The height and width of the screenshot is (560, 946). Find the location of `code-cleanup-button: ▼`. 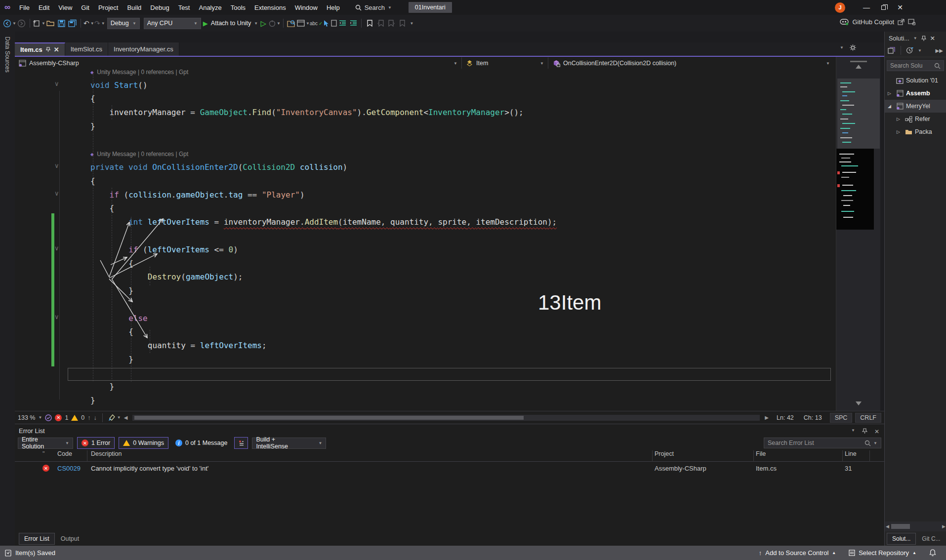

code-cleanup-button: ▼ is located at coordinates (115, 418).